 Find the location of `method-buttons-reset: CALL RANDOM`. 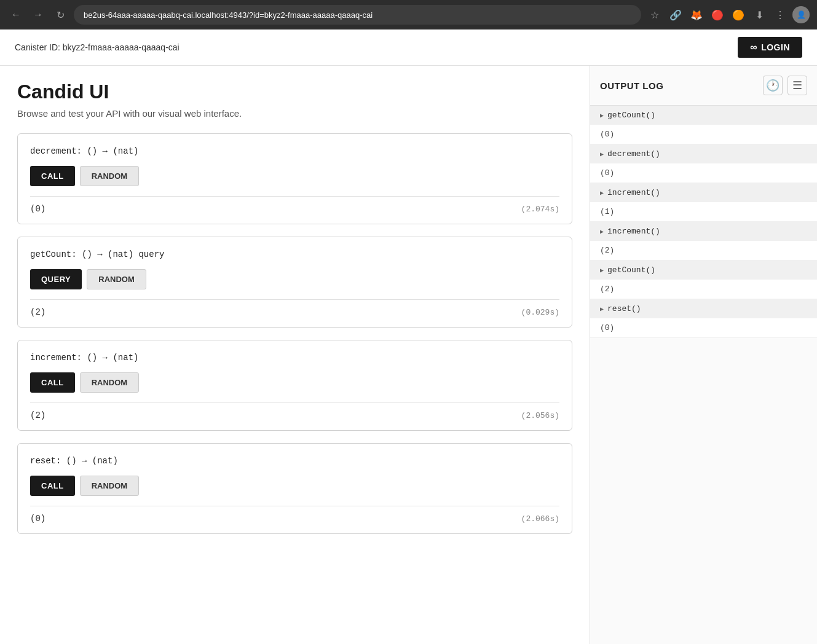

method-buttons-reset: CALL RANDOM is located at coordinates (295, 485).